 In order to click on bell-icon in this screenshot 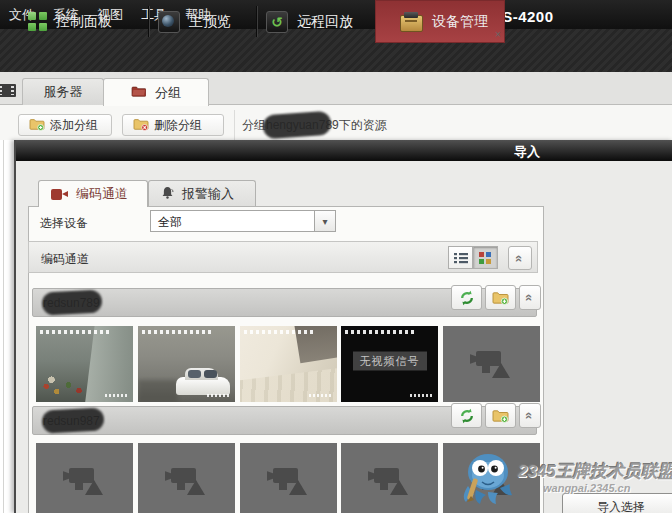, I will do `click(168, 194)`.